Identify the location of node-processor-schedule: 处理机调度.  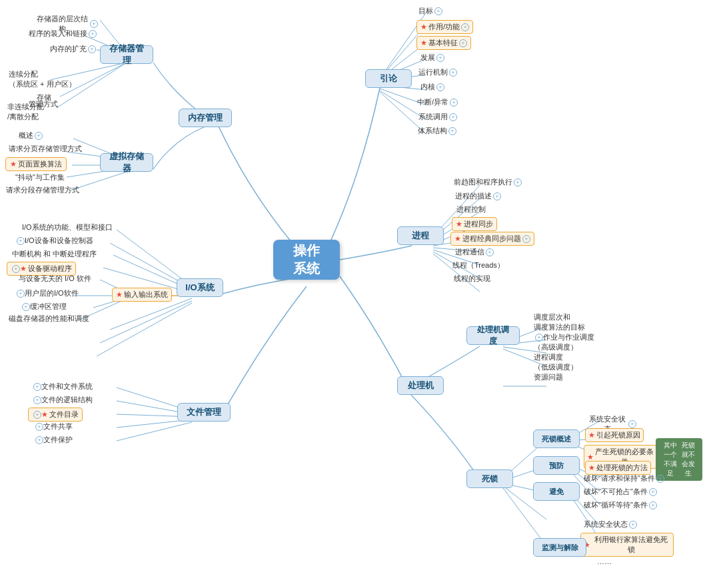
(493, 336).